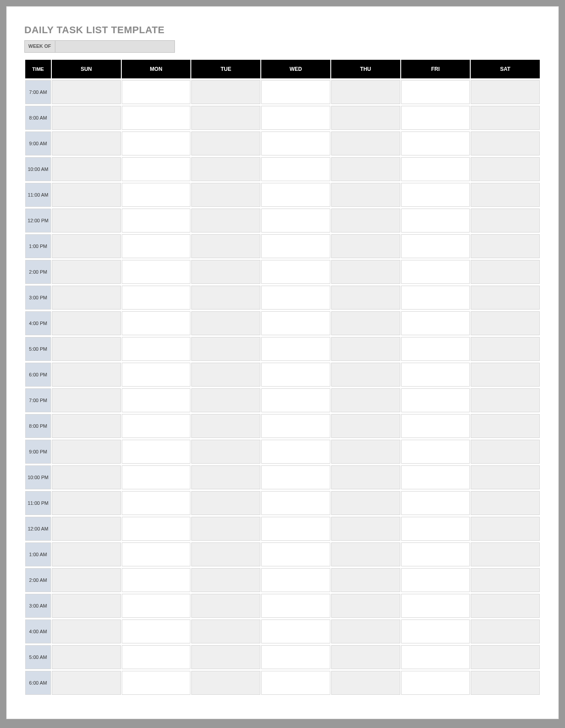  I want to click on week-of-input, so click(115, 46).